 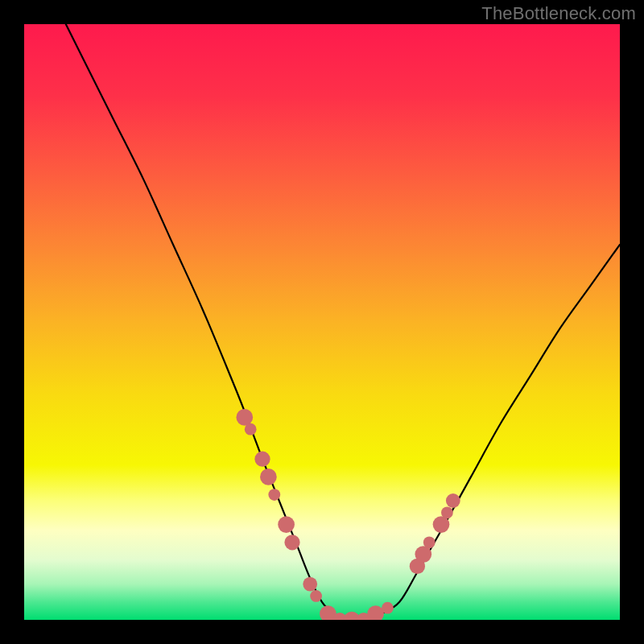 What do you see at coordinates (348, 514) in the screenshot?
I see `data-markers` at bounding box center [348, 514].